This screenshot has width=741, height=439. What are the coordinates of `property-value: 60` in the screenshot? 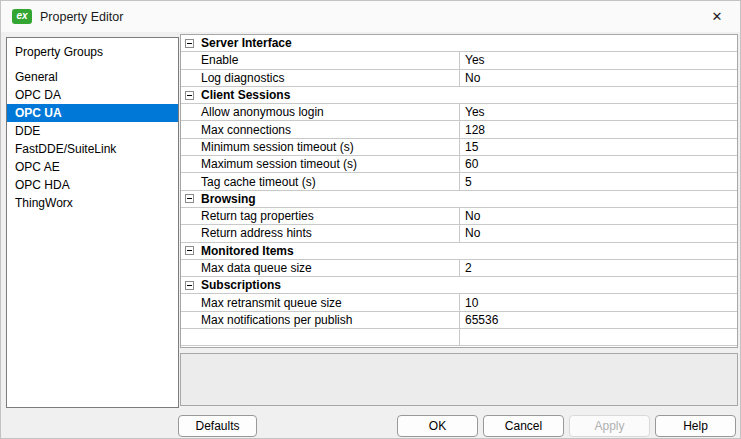 It's located at (598, 164).